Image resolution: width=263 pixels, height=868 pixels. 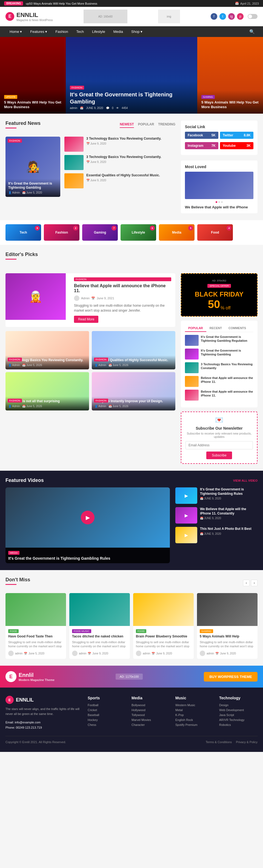 I want to click on tab-popular-w: POPULAR, so click(x=196, y=328).